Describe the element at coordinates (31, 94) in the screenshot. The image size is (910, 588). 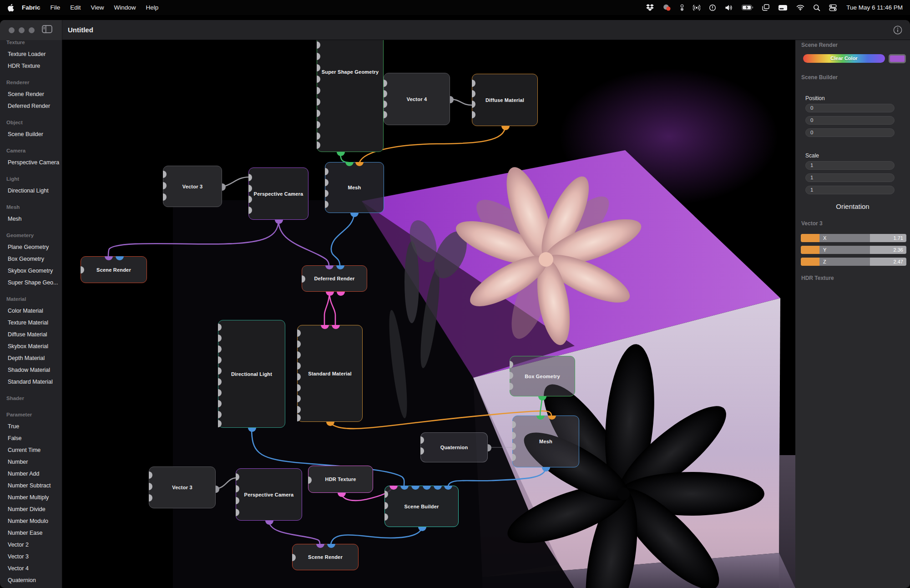
I see `sidebar-item-scene-render: Scene Render` at that location.